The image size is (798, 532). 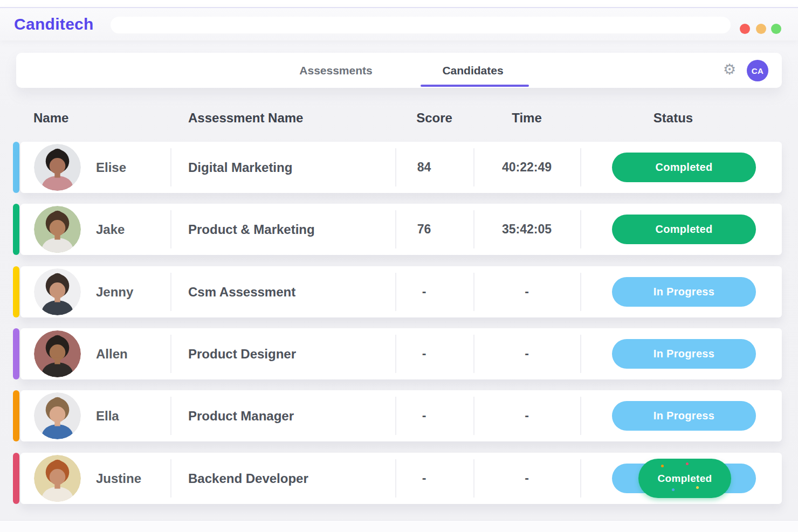 What do you see at coordinates (776, 29) in the screenshot?
I see `window-maximize-dot` at bounding box center [776, 29].